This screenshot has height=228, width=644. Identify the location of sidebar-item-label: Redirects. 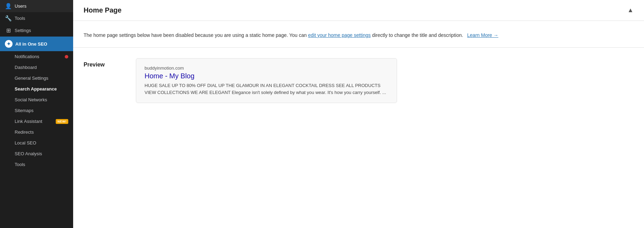
(41, 132).